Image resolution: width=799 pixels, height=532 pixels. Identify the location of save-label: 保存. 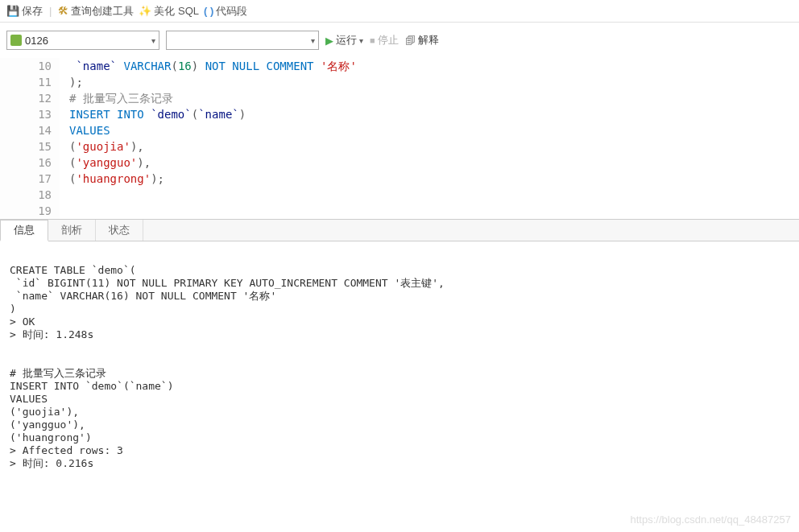
(32, 11).